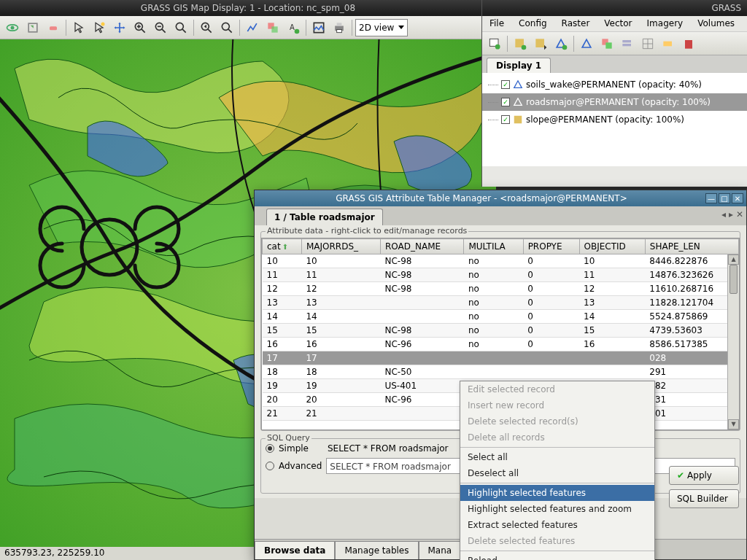 This screenshot has width=747, height=560. I want to click on print-icon, so click(339, 28).